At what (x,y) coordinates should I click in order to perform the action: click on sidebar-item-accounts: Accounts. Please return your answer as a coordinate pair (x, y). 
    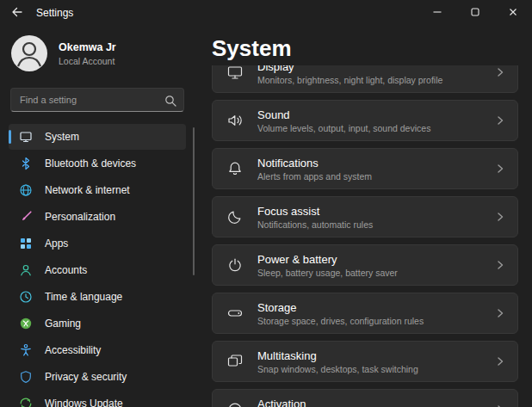
    Looking at the image, I should click on (97, 270).